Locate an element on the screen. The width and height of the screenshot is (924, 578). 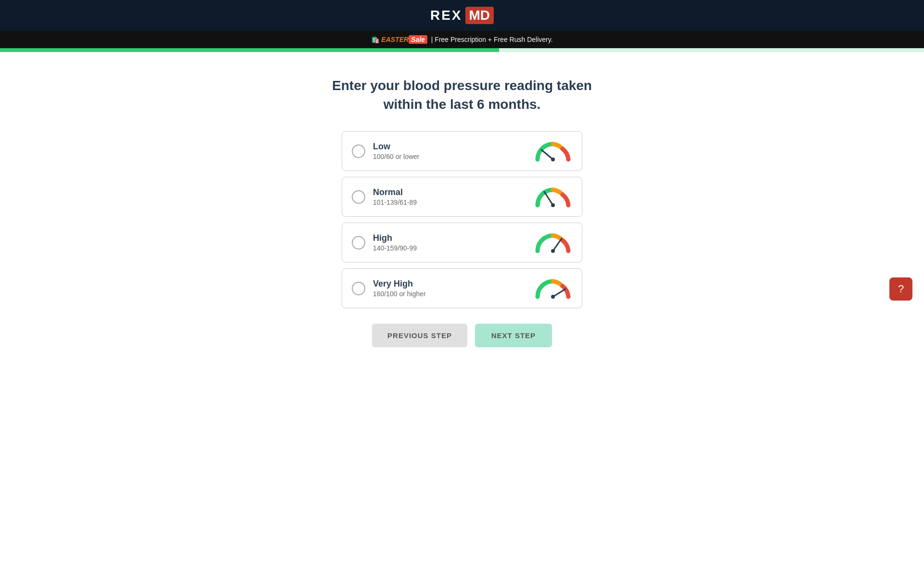
question-title: Enter your blood pressure reading taken … is located at coordinates (462, 95).